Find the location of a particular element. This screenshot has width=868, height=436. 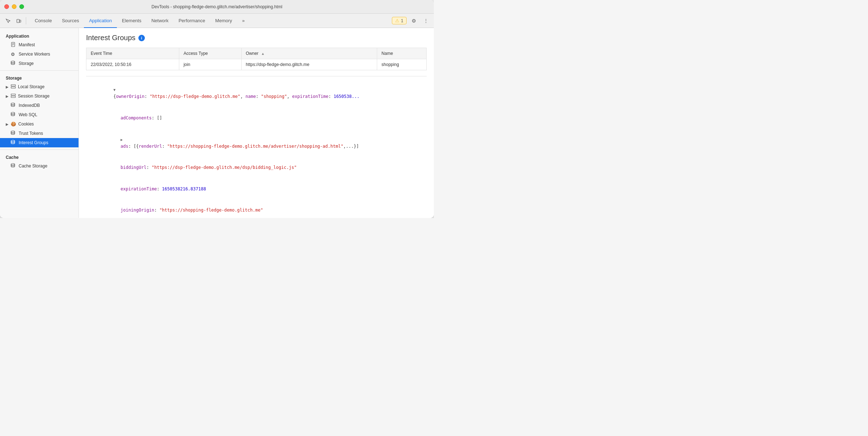

web-sql-icon is located at coordinates (13, 115).